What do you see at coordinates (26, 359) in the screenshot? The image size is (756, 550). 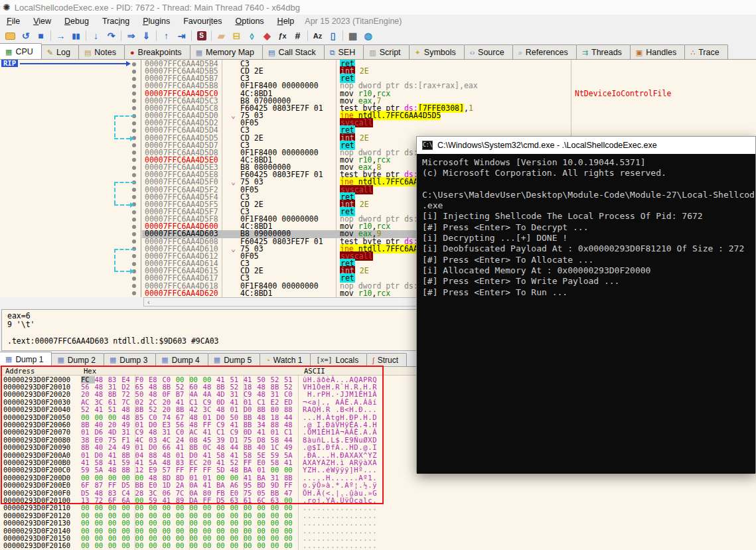 I see `dump-tab-dump-1: ▦Dump 1` at bounding box center [26, 359].